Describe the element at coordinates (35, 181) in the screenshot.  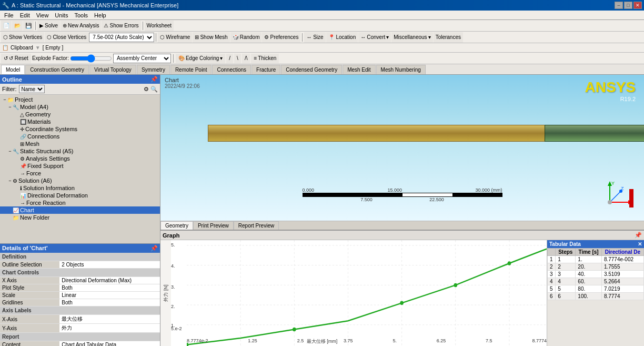
I see `solution-label: Solution (A6)` at that location.